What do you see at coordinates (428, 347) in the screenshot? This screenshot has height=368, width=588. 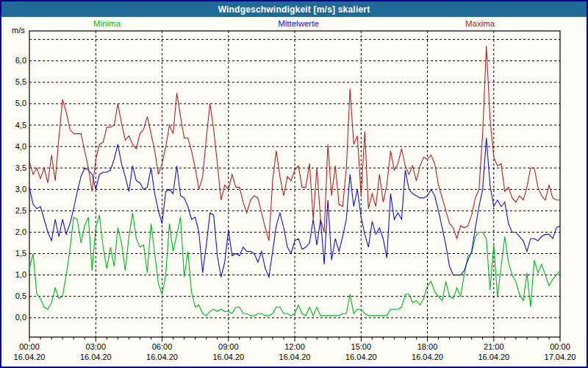 I see `x-tick-time-label: 18:00` at bounding box center [428, 347].